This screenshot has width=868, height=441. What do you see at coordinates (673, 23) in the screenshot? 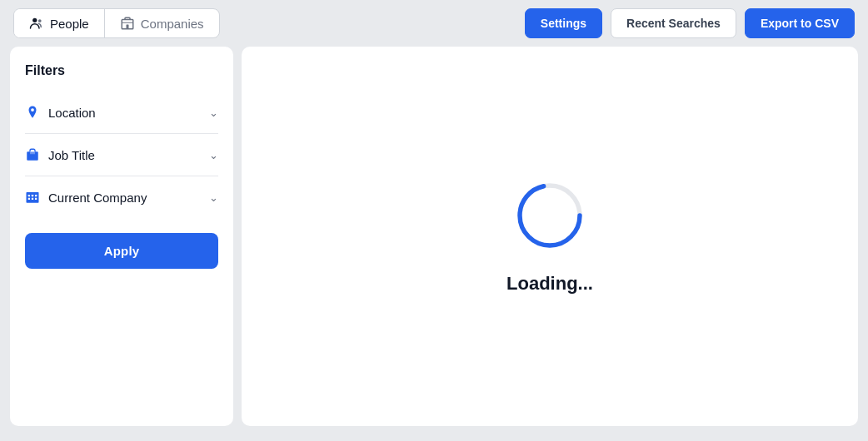
I see `recent-searches-button: Recent Searches` at bounding box center [673, 23].